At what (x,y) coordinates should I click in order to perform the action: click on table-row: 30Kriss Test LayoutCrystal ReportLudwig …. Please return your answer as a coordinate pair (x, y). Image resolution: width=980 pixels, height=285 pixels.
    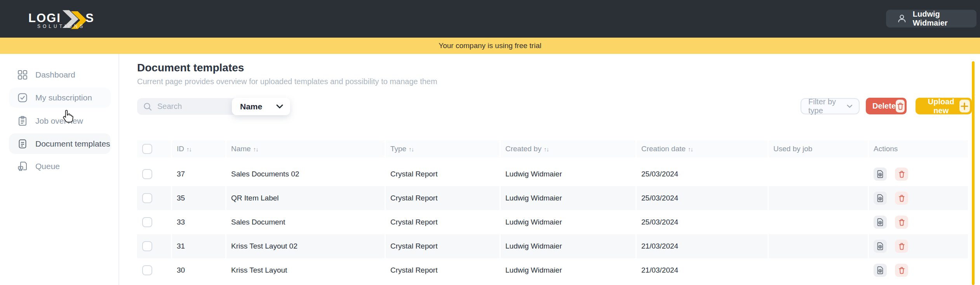
    Looking at the image, I should click on (552, 270).